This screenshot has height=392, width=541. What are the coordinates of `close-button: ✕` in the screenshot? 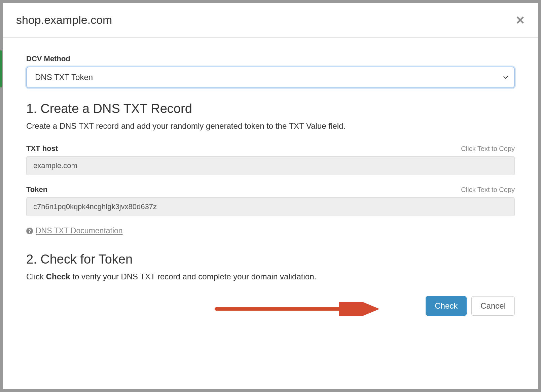 It's located at (520, 20).